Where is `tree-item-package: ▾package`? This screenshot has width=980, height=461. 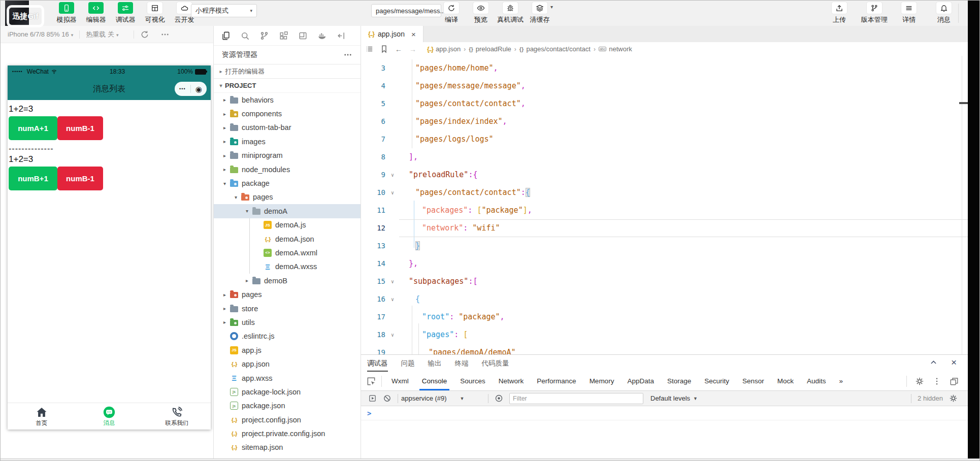
tree-item-package: ▾package is located at coordinates (287, 183).